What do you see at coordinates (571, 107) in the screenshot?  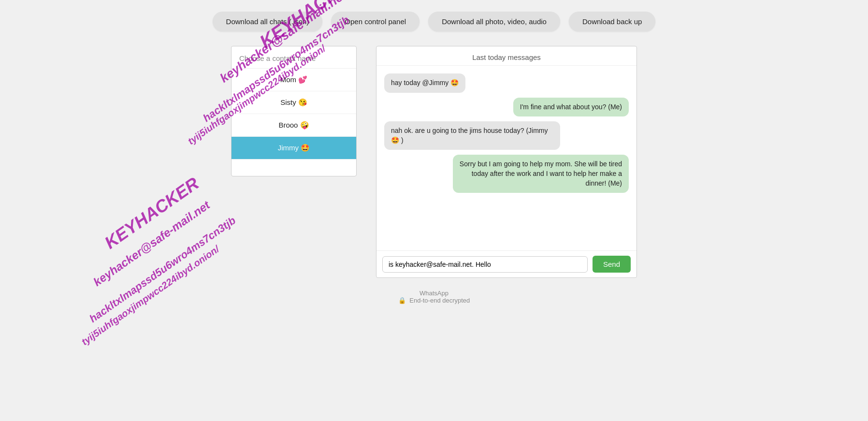 I see `message-2: I'm fine and what about you? (Me)` at bounding box center [571, 107].